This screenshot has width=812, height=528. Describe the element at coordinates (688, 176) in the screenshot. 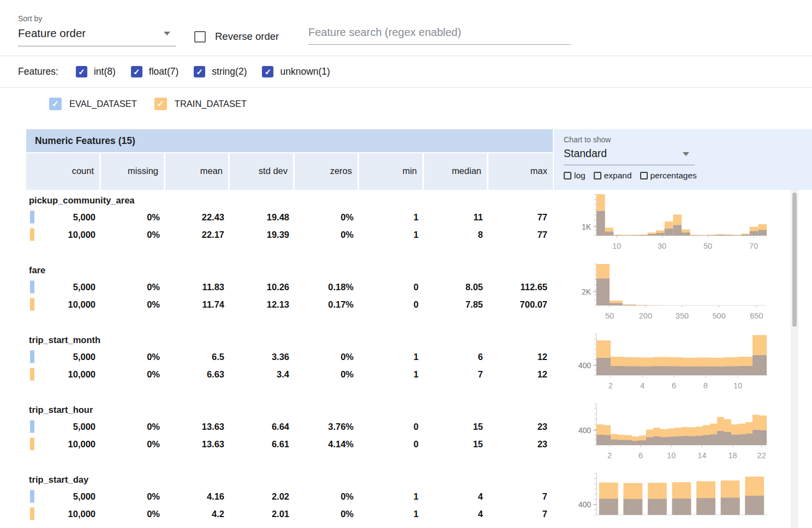

I see `chart-toggles: log expand percentages` at that location.